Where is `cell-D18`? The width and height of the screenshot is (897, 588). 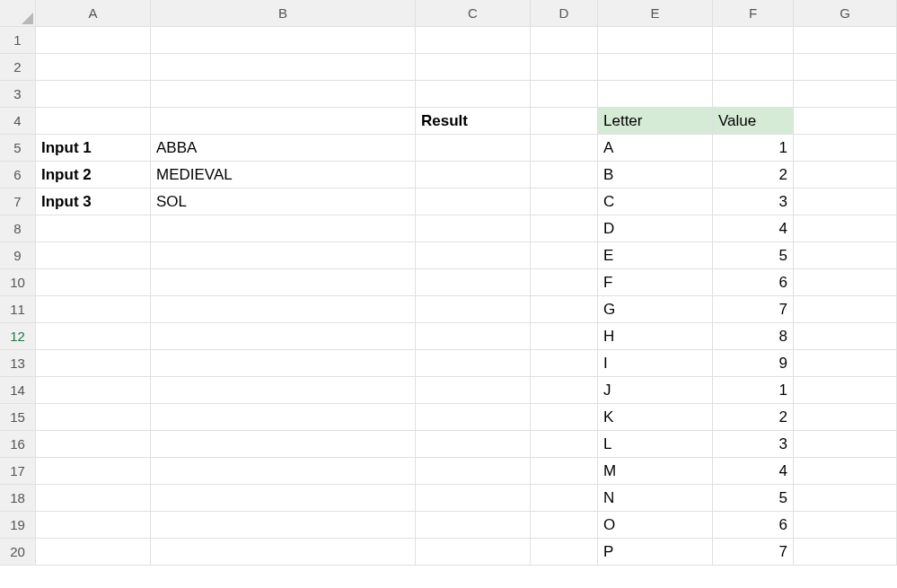
cell-D18 is located at coordinates (564, 498).